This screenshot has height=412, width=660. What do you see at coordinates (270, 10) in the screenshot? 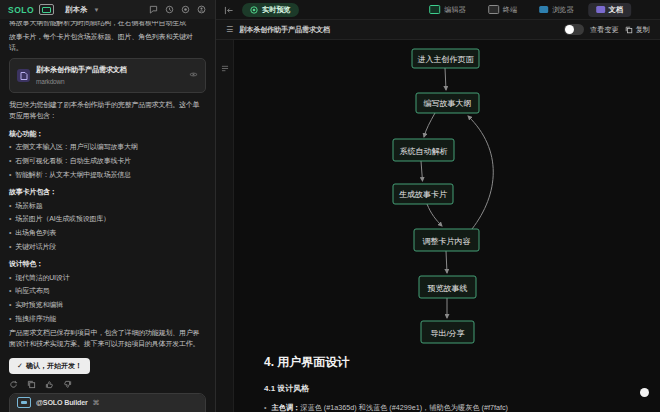
I see `live-preview-pill: 实时预览` at bounding box center [270, 10].